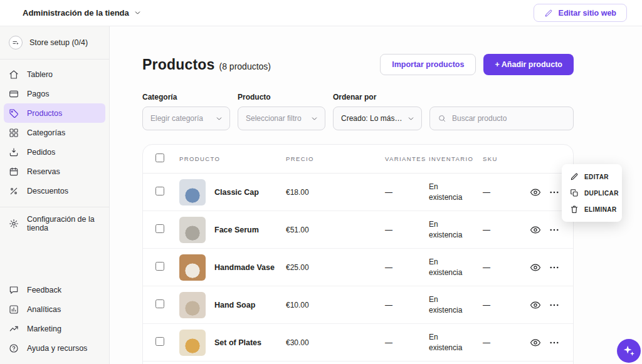  What do you see at coordinates (335, 305) in the screenshot?
I see `product-price: €10.00` at bounding box center [335, 305].